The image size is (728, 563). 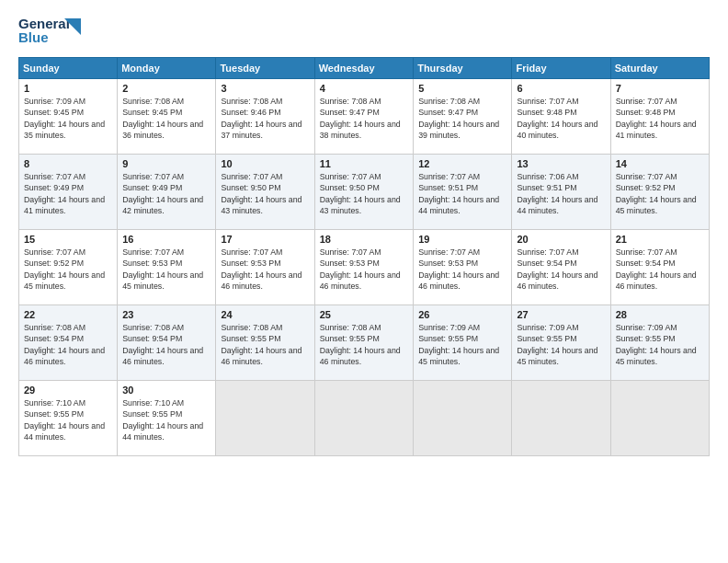 I want to click on weekday-header-sunday: Sunday, so click(x=68, y=68).